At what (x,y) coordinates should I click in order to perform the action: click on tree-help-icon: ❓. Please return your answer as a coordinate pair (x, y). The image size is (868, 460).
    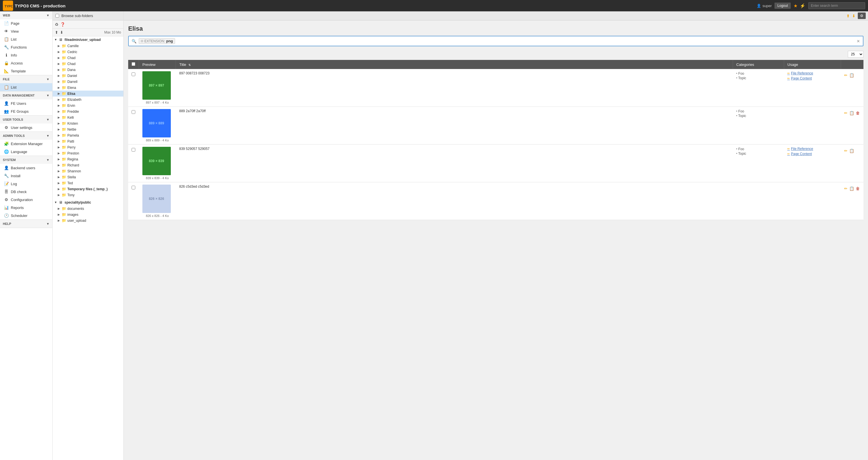
    Looking at the image, I should click on (63, 24).